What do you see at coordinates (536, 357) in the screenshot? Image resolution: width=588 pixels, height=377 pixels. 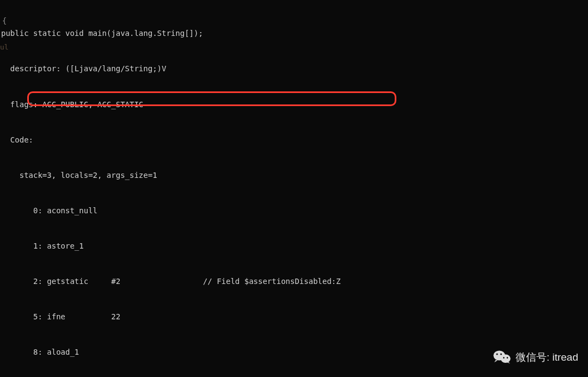 I see `watermark: 微信号: itread` at bounding box center [536, 357].